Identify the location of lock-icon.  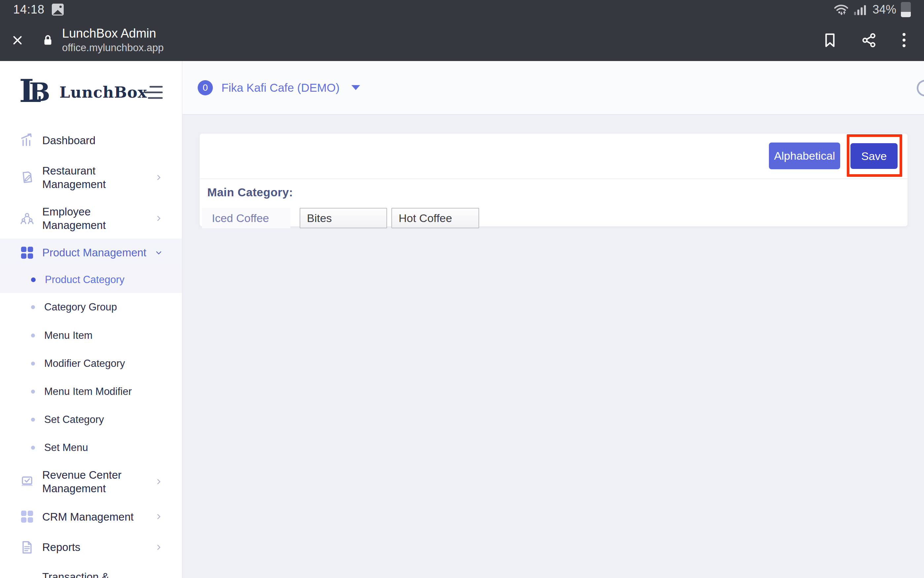
(48, 41).